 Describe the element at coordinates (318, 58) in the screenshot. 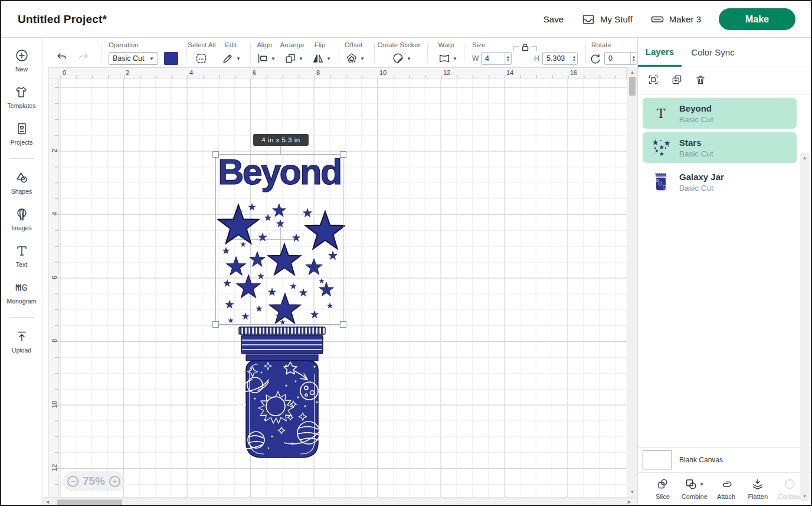

I see `flip-icon` at that location.